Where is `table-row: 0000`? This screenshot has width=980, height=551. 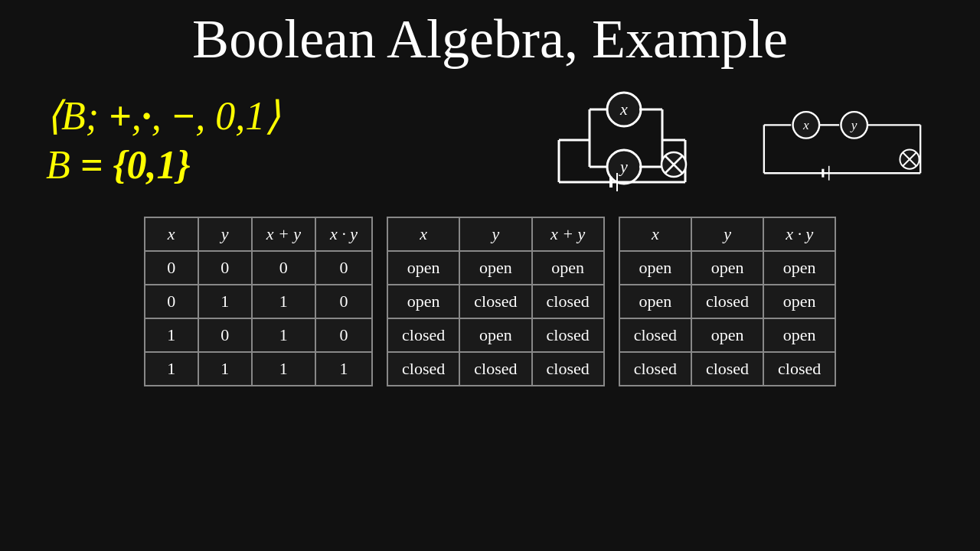 table-row: 0000 is located at coordinates (259, 268).